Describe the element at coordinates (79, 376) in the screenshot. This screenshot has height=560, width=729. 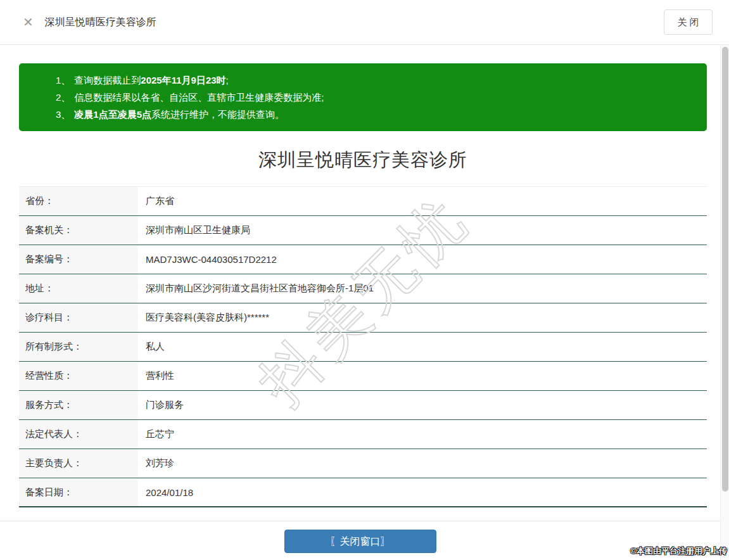
I see `row-label: 经营性质：` at that location.